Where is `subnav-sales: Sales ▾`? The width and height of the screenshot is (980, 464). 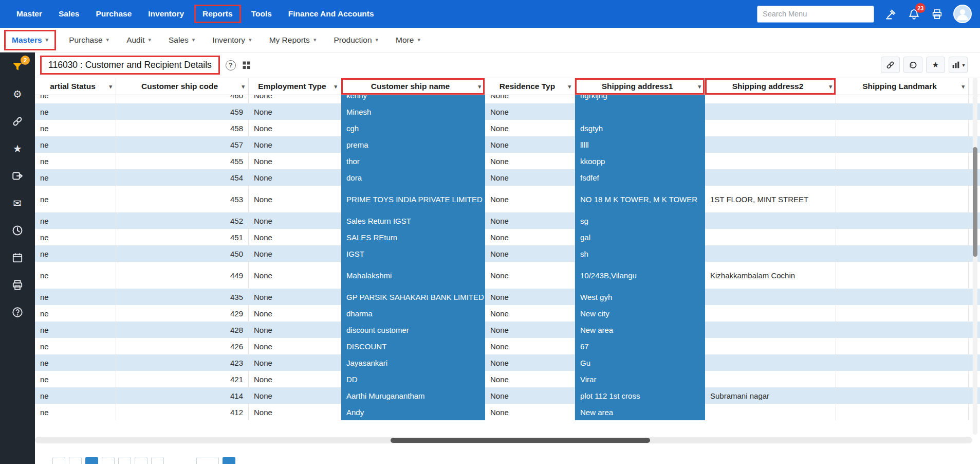
subnav-sales: Sales ▾ is located at coordinates (182, 40).